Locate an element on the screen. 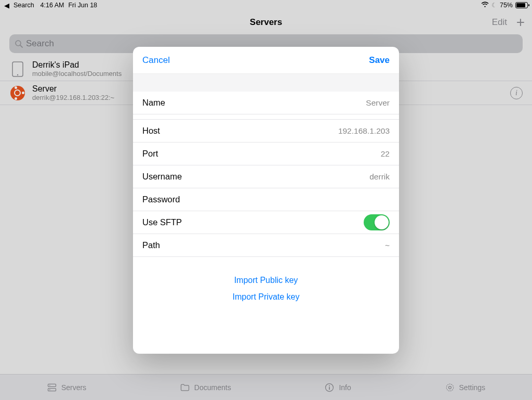  battery-percent: 75% is located at coordinates (506, 5).